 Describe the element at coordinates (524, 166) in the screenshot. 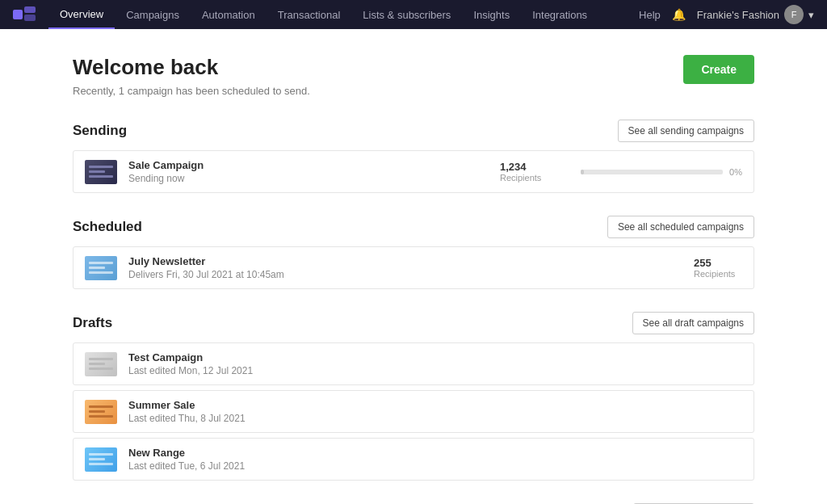

I see `recipients-number: 1,234` at that location.